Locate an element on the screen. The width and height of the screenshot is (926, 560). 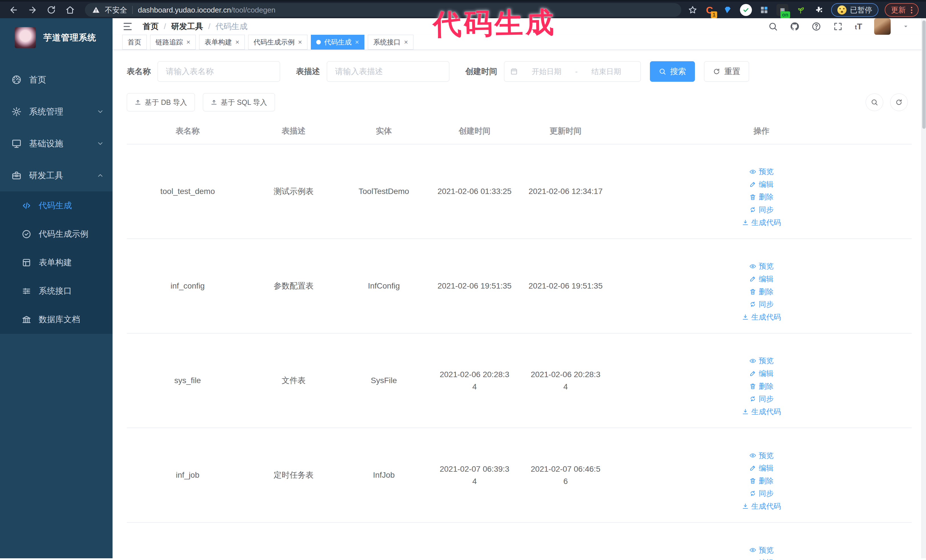
reload-icon is located at coordinates (51, 10).